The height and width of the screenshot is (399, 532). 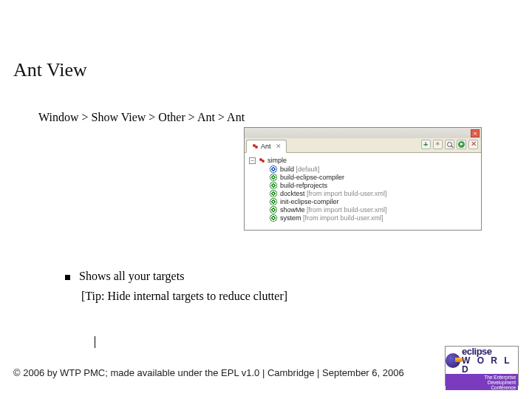 I want to click on window-titlebar: ×, so click(x=363, y=133).